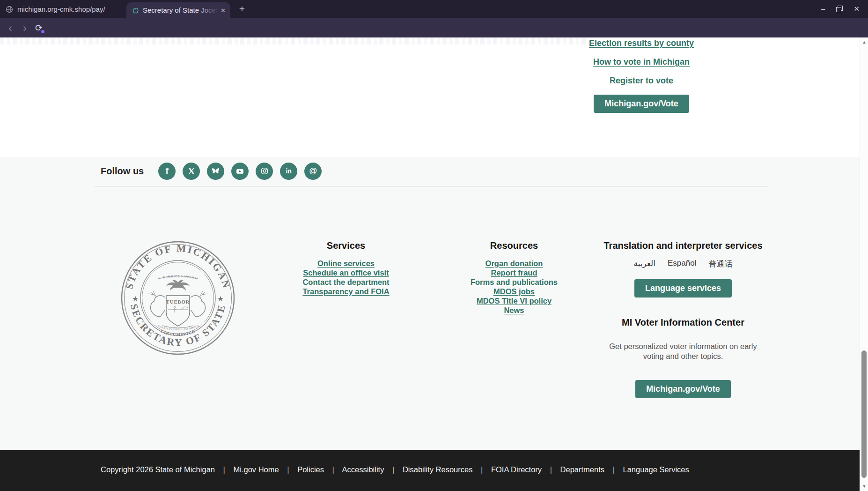  What do you see at coordinates (516, 469) in the screenshot?
I see `link-foia-directory: FOIA Directory` at bounding box center [516, 469].